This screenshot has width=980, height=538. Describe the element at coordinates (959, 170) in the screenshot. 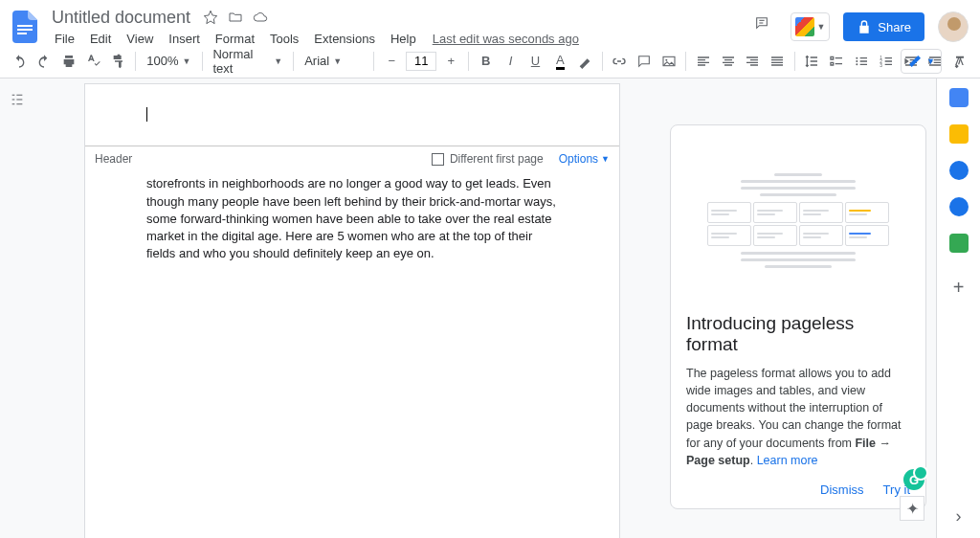

I see `tasks-icon` at that location.